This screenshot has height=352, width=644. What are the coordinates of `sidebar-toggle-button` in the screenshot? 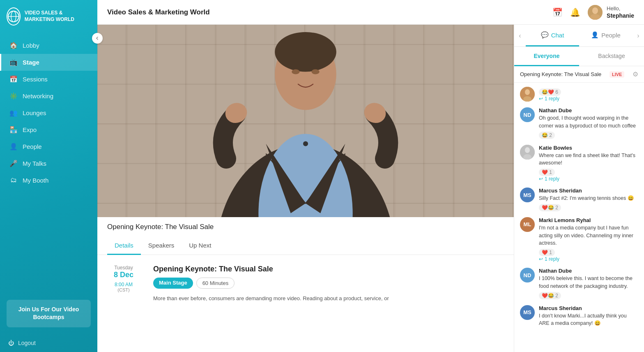 It's located at (97, 38).